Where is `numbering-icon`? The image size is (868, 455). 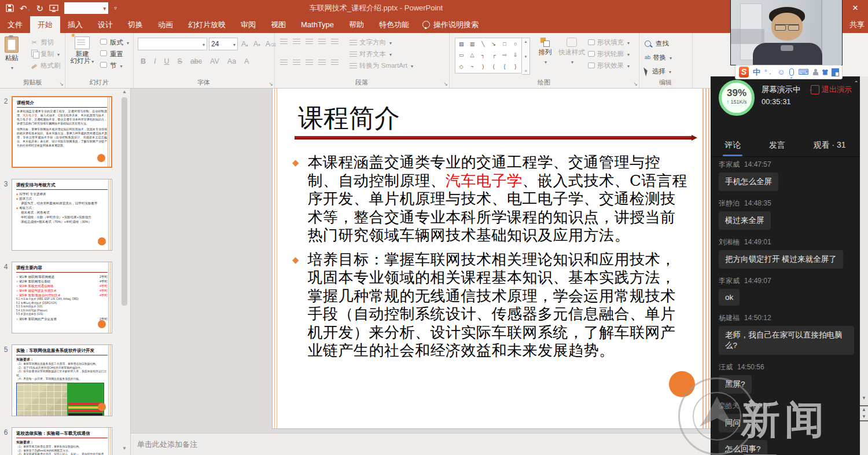
numbering-icon is located at coordinates (296, 42).